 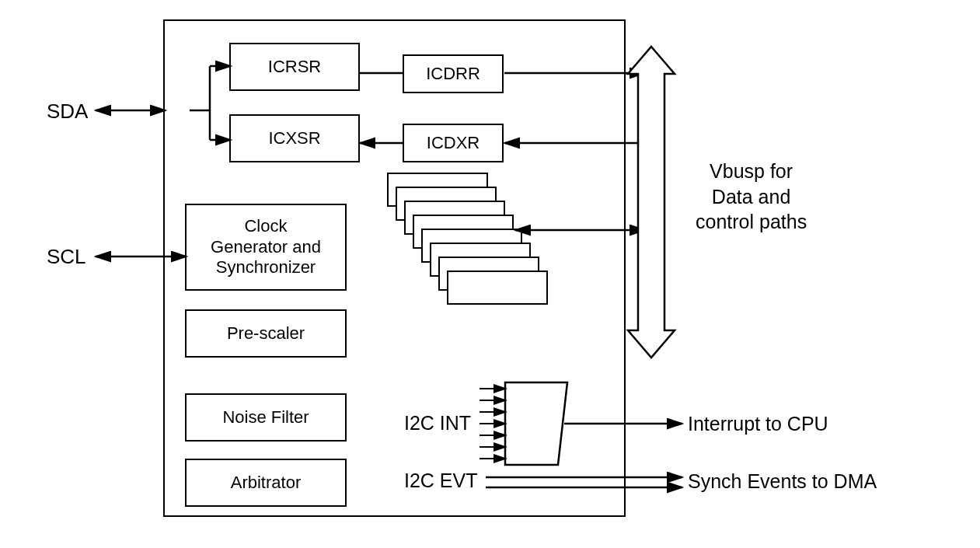 I want to click on clock-text: Clock Generator and Synchronizer, so click(x=266, y=247).